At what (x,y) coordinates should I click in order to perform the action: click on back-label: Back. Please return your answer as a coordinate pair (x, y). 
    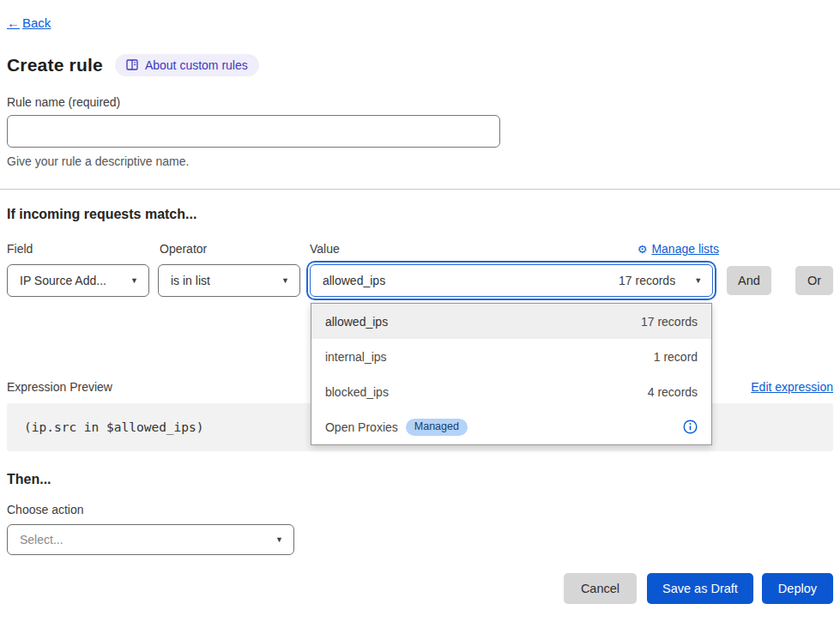
    Looking at the image, I should click on (36, 22).